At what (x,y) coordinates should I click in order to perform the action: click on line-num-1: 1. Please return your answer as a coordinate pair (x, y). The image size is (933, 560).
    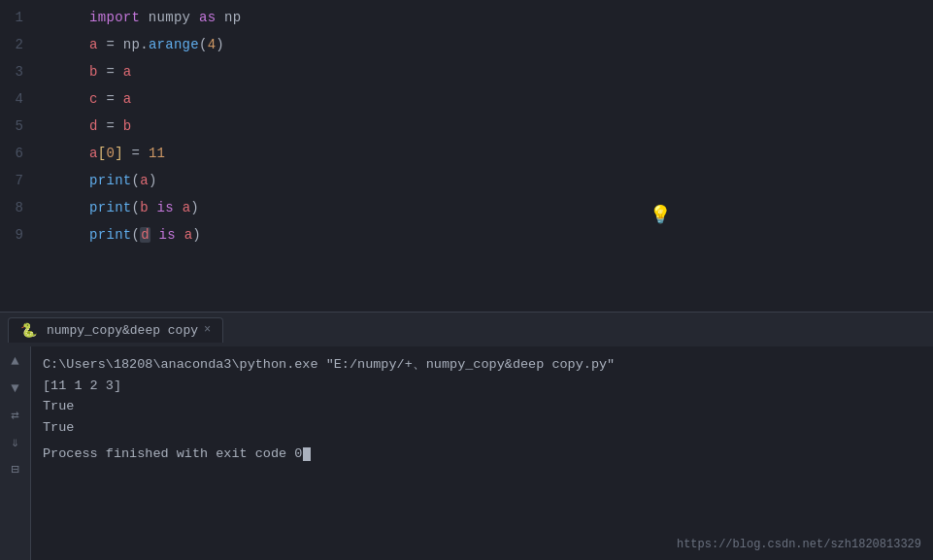
    Looking at the image, I should click on (19, 17).